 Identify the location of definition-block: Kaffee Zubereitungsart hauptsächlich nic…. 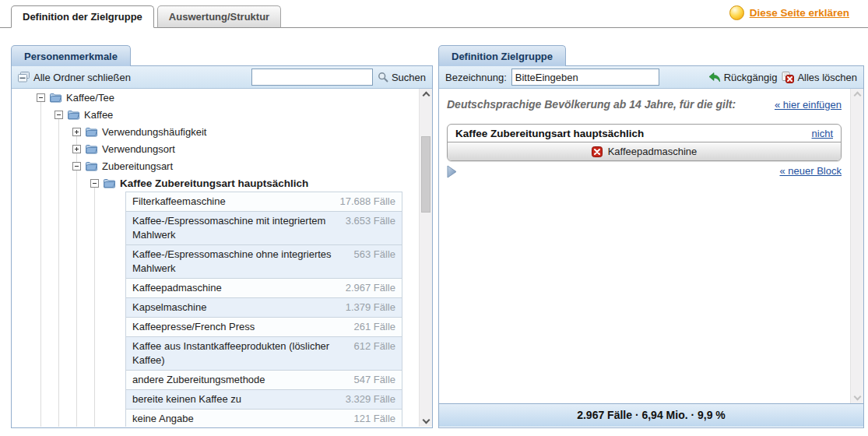
(645, 142).